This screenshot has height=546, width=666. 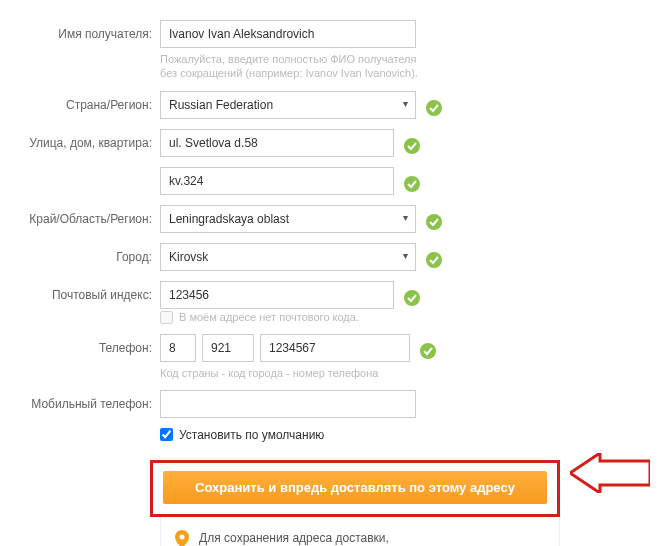 What do you see at coordinates (178, 348) in the screenshot?
I see `phone-country-input` at bounding box center [178, 348].